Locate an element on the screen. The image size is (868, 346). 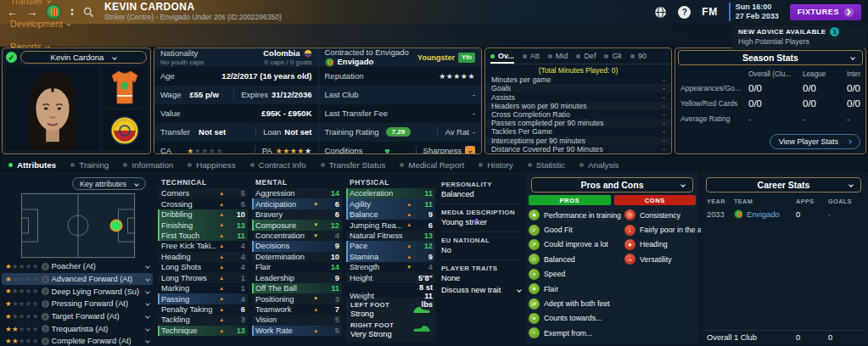
section-tab: Statistic is located at coordinates (546, 165).